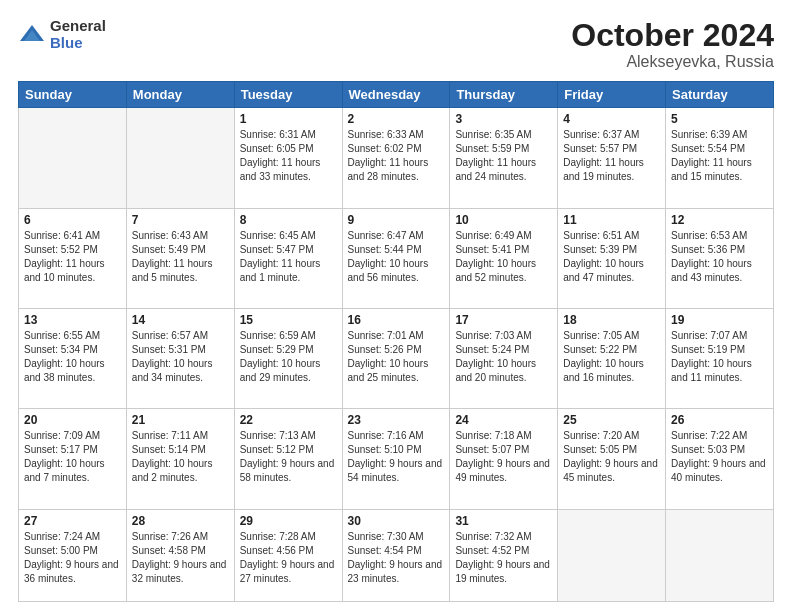 This screenshot has width=792, height=612. What do you see at coordinates (396, 459) in the screenshot?
I see `day-cell: 23Sunrise: 7:16 AM Sunset: 5:10 PM Dayli…` at bounding box center [396, 459].